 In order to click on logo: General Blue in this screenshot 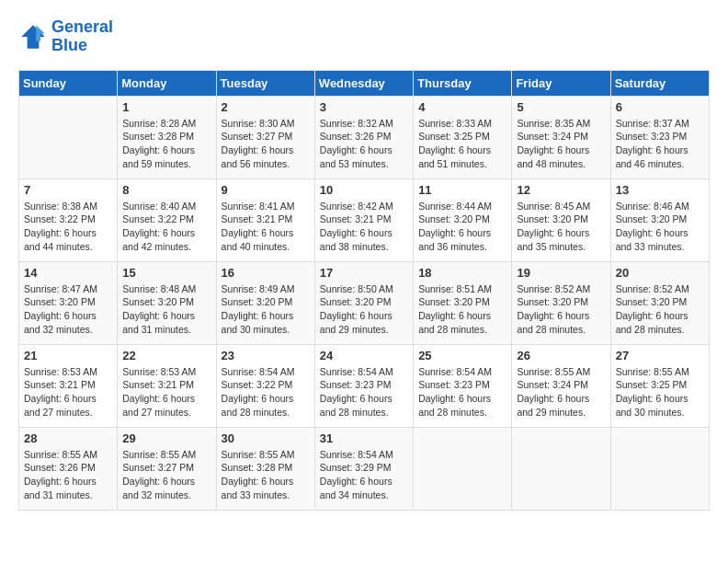, I will do `click(66, 37)`.